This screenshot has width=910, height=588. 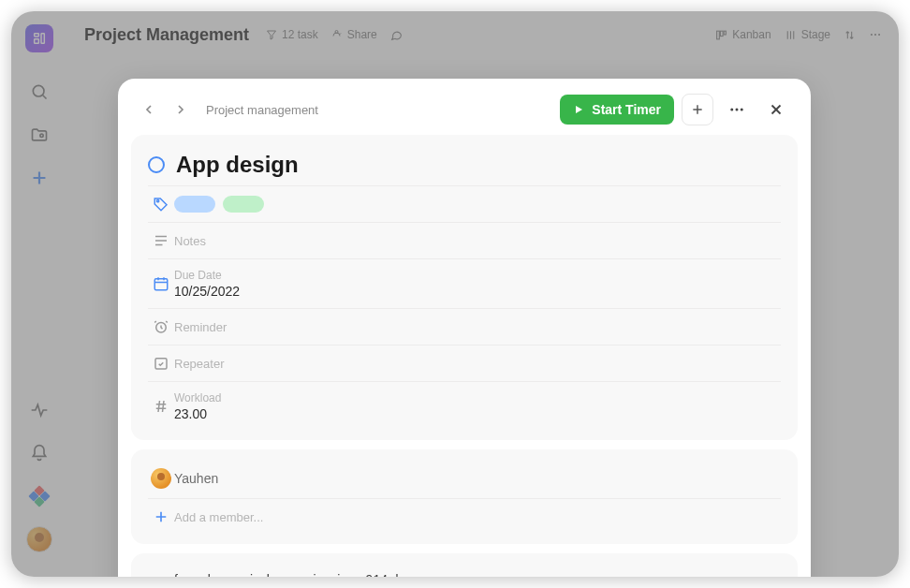 What do you see at coordinates (464, 569) in the screenshot?
I see `file-row: W formularz-wniosku-o-wpisanie-z_914.doc…` at bounding box center [464, 569].